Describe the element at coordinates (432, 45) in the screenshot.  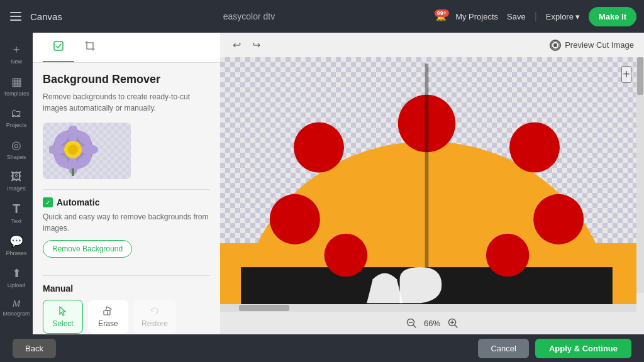
I see `canvas-toolbar: ↩ ↪ Preview Cut Image` at that location.